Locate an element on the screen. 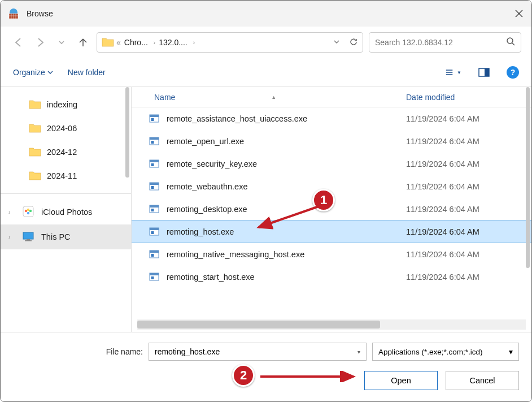  preview-pane-button is located at coordinates (484, 72).